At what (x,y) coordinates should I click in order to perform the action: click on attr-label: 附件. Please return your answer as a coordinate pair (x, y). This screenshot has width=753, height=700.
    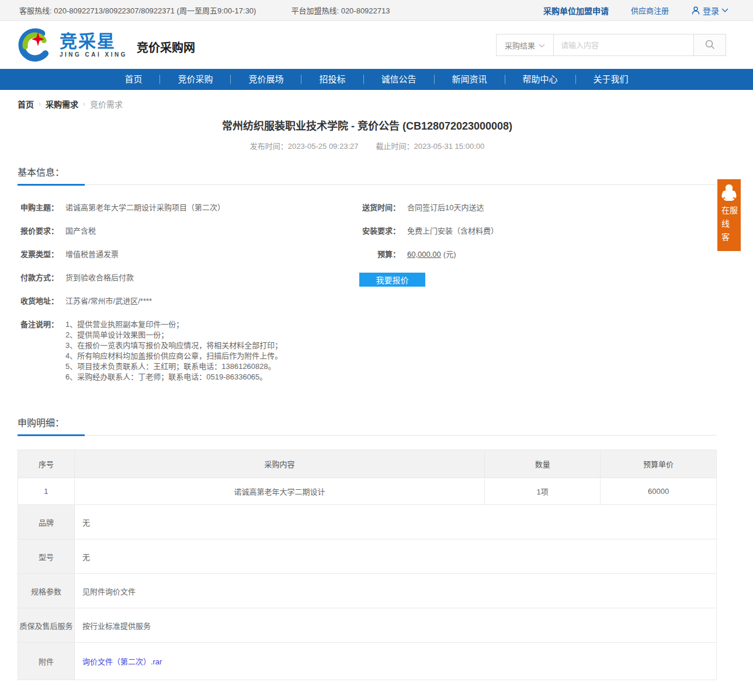
    Looking at the image, I should click on (47, 661).